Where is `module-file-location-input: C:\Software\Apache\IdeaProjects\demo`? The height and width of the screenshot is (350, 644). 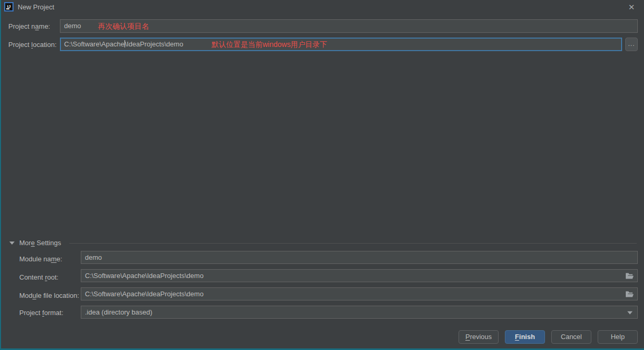
module-file-location-input: C:\Software\Apache\IdeaProjects\demo is located at coordinates (360, 294).